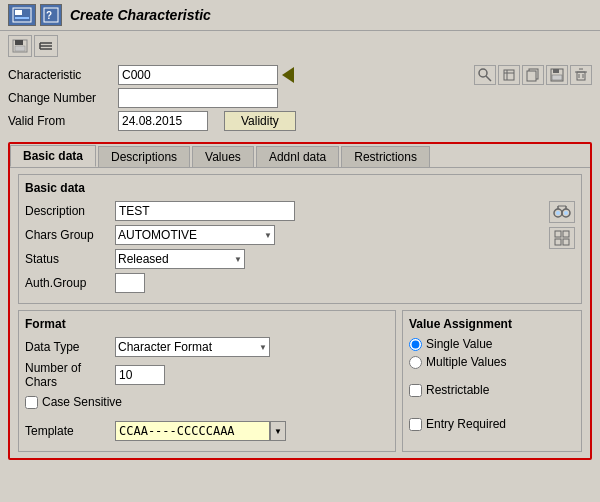 The width and height of the screenshot is (600, 502). What do you see at coordinates (416, 424) in the screenshot?
I see `entry-required-checkbox` at bounding box center [416, 424].